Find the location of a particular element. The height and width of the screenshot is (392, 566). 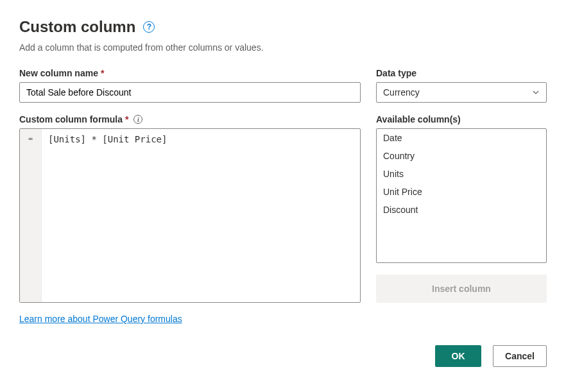

info-icon: i is located at coordinates (138, 119).